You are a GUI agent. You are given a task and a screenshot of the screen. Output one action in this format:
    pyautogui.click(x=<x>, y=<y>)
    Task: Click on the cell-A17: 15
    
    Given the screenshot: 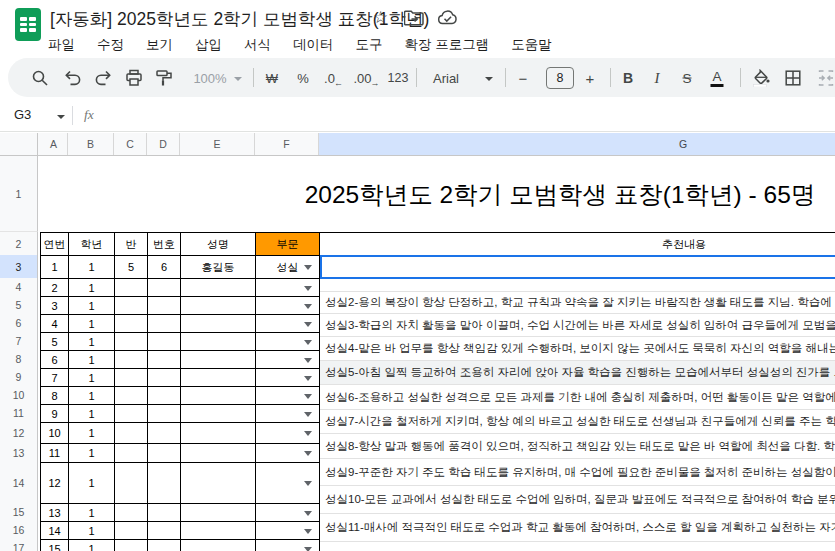 What is the action you would take?
    pyautogui.click(x=54, y=545)
    